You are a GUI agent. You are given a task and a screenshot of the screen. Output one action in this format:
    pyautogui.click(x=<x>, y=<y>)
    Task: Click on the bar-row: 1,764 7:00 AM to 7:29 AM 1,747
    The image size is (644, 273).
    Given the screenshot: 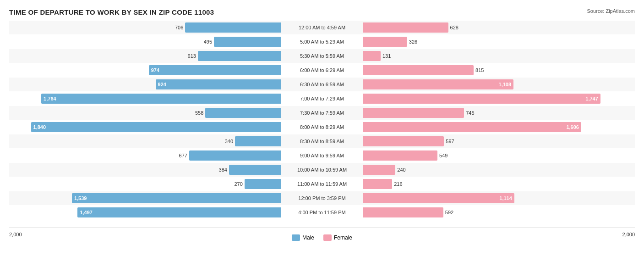 What is the action you would take?
    pyautogui.click(x=322, y=99)
    